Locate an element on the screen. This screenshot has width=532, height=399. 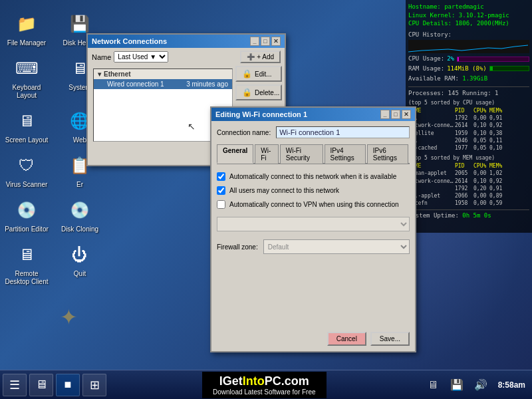
wired-time: 3 minutes ago is located at coordinates (207, 84).